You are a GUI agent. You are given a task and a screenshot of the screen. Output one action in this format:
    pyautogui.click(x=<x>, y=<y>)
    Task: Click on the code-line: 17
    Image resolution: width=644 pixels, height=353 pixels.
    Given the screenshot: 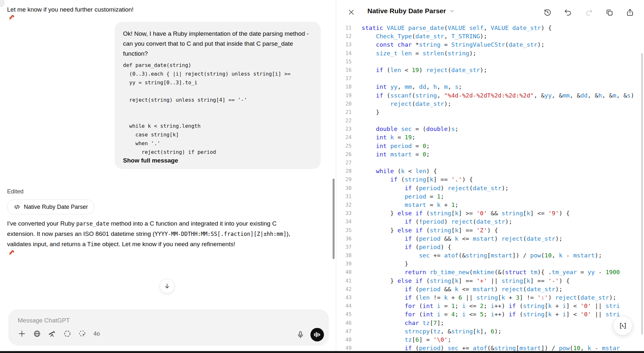 What is the action you would take?
    pyautogui.click(x=490, y=79)
    